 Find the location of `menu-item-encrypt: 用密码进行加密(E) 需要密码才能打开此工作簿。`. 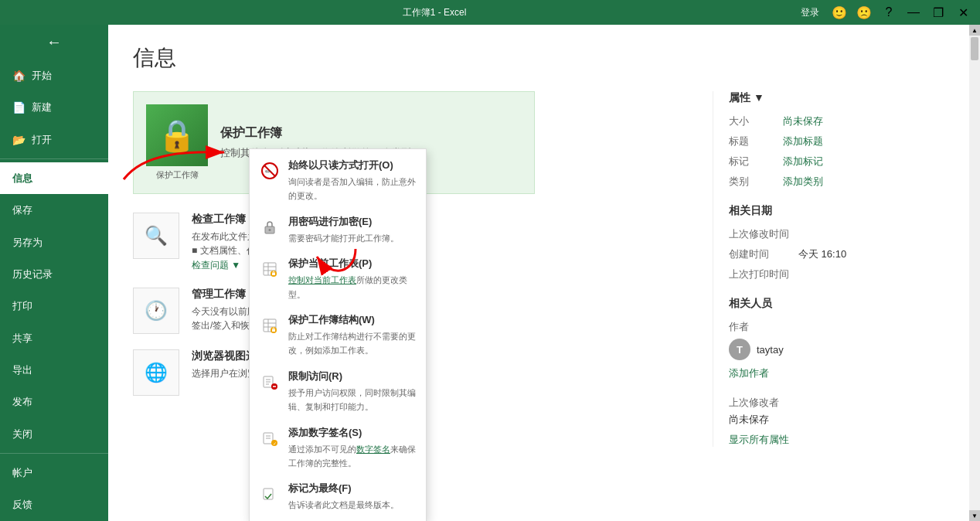

menu-item-encrypt: 用密码进行加密(E) 需要密码才能打开此工作簿。 is located at coordinates (338, 230).